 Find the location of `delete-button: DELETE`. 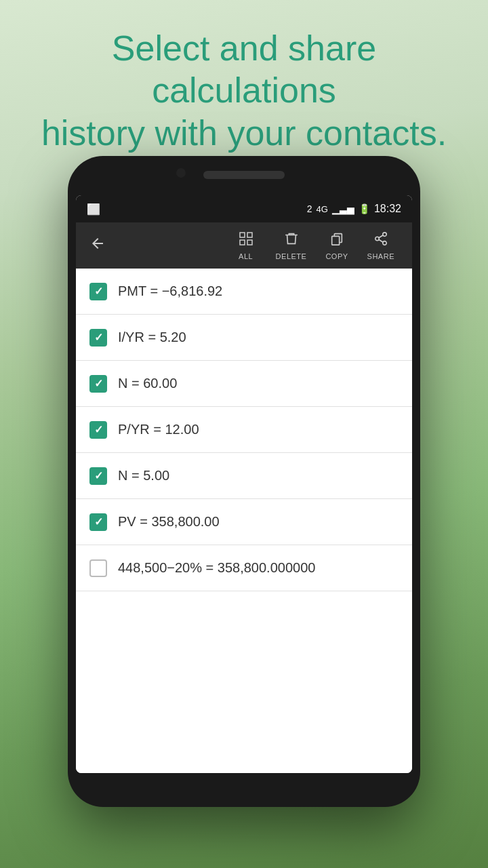

delete-button: DELETE is located at coordinates (291, 245).